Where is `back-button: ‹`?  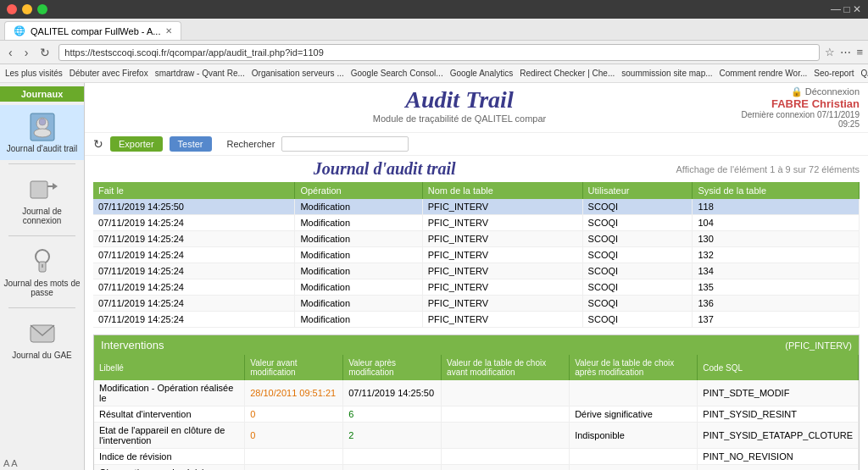 back-button: ‹ is located at coordinates (10, 53).